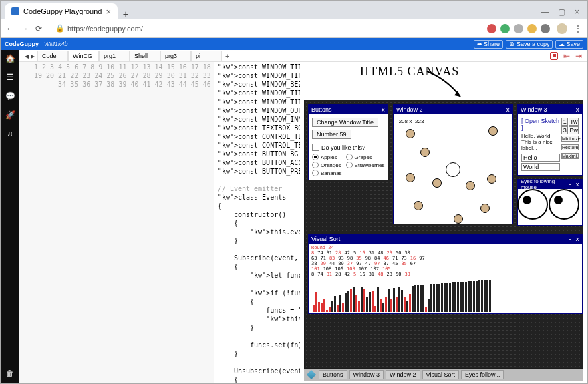 The image size is (588, 384). What do you see at coordinates (327, 165) in the screenshot?
I see `radio-option: Oranges` at bounding box center [327, 165].